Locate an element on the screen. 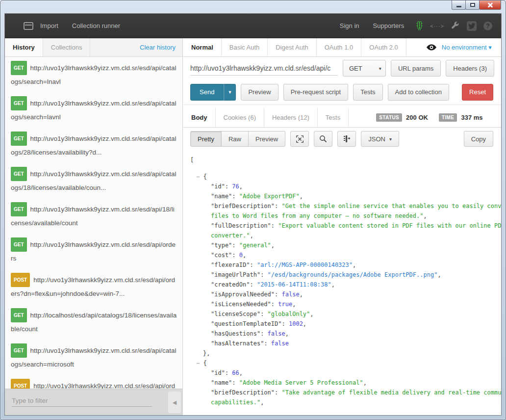 The width and height of the screenshot is (506, 420). json-line: "name": "Adobe Media Server 5 Profession… is located at coordinates (342, 383).